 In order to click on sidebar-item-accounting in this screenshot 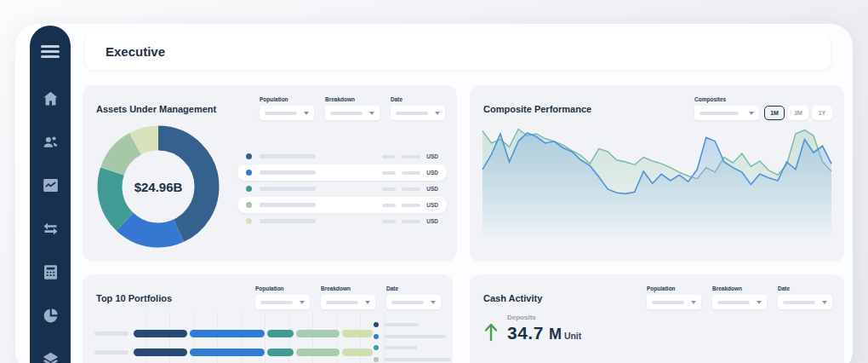, I will do `click(50, 272)`.